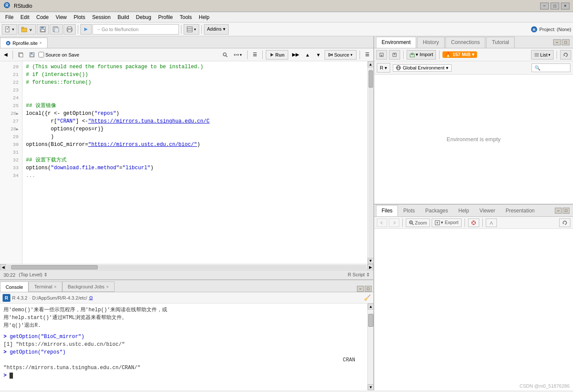  I want to click on scroll-thumb, so click(371, 79).